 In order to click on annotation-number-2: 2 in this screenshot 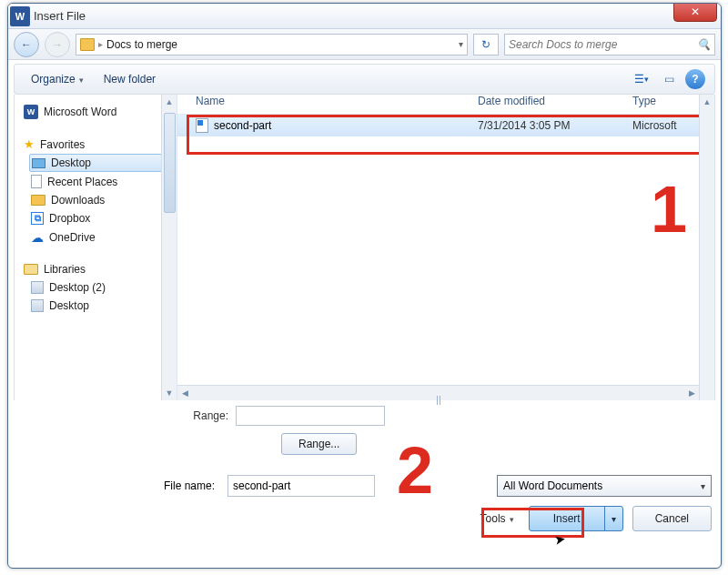, I will do `click(415, 470)`.